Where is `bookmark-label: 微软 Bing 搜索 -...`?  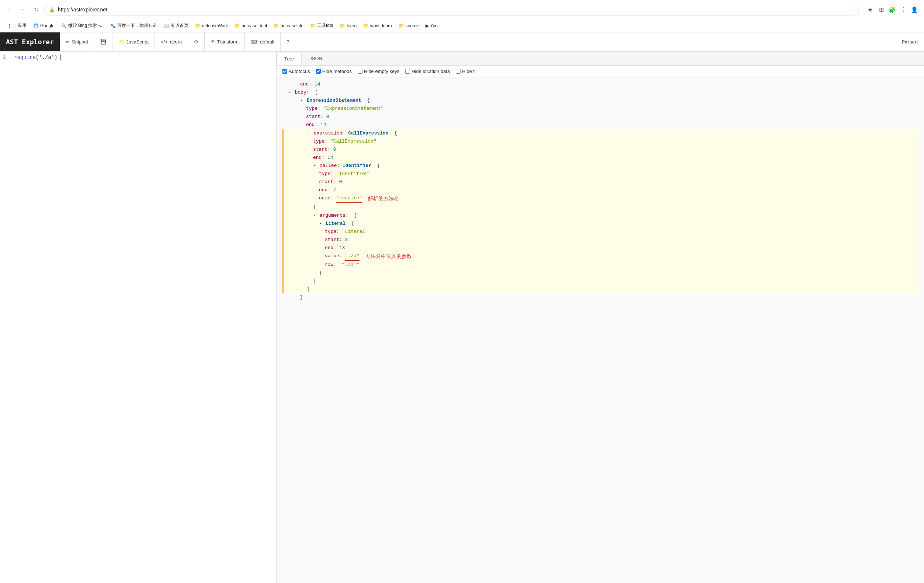 bookmark-label: 微软 Bing 搜索 -... is located at coordinates (86, 26).